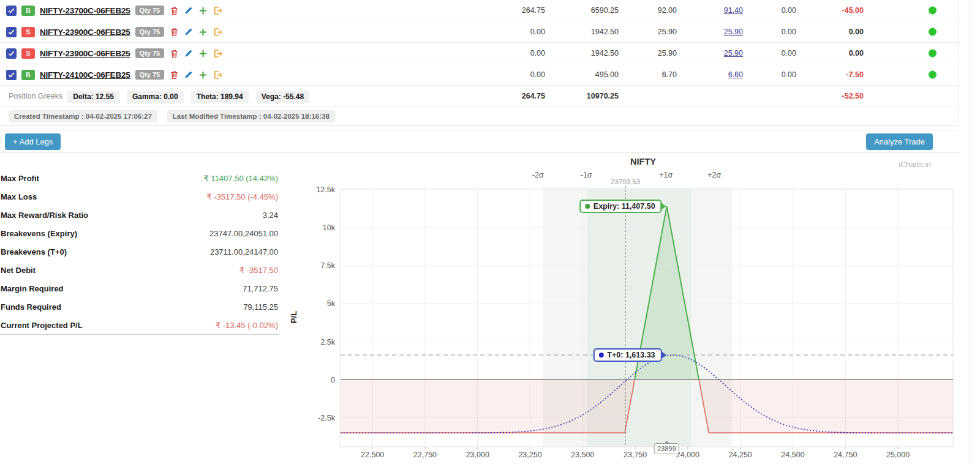 This screenshot has height=464, width=980. What do you see at coordinates (18, 271) in the screenshot?
I see `stat-label: Net Debit` at bounding box center [18, 271].